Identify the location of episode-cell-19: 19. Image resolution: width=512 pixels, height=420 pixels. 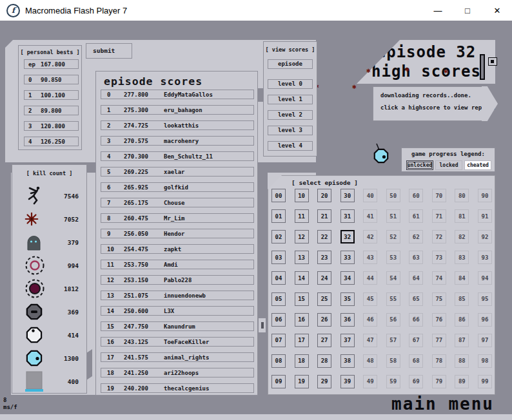
(302, 381).